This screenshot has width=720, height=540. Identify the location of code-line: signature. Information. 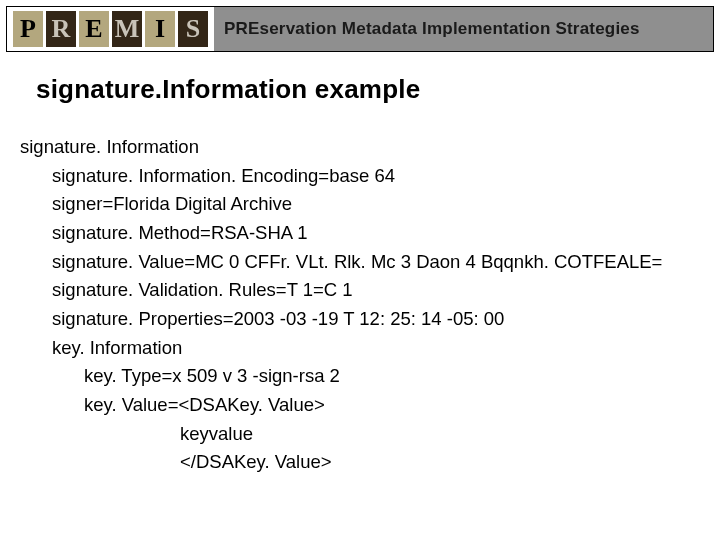
(370, 148).